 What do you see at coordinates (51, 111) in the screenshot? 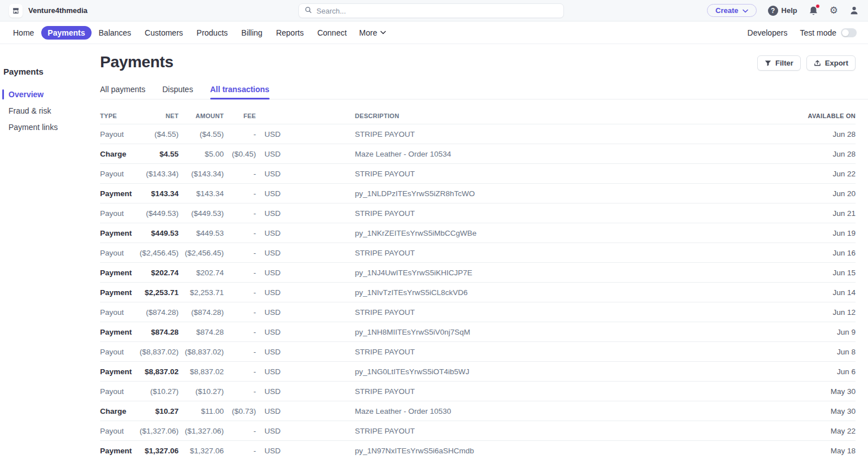
I see `sidebar-item-fraud-risk: Fraud & risk` at bounding box center [51, 111].